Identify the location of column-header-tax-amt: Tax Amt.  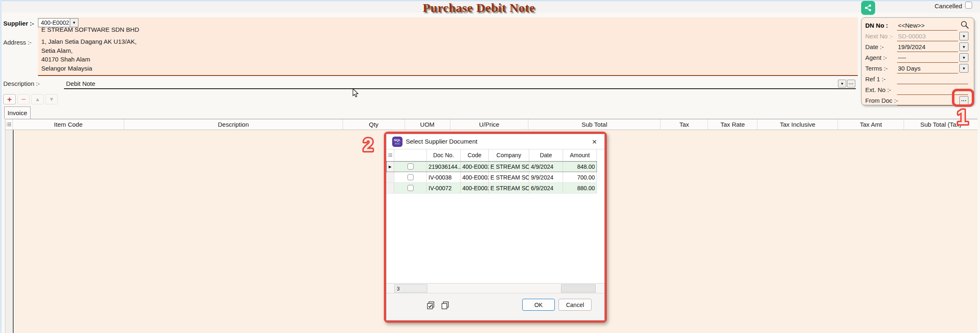
(871, 125).